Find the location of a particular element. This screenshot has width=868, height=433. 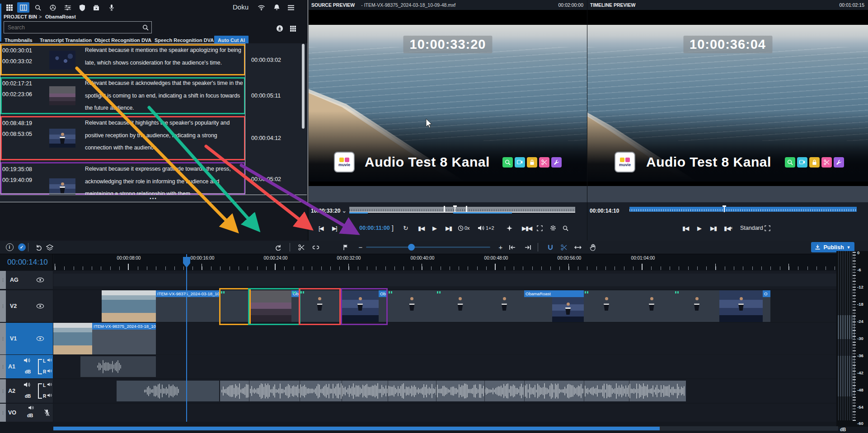

playhead-line is located at coordinates (187, 338).